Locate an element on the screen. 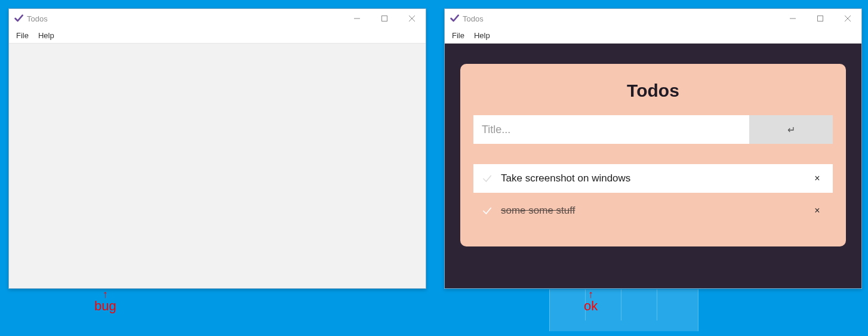 This screenshot has height=336, width=868. add-todo-button: ↵ is located at coordinates (791, 130).